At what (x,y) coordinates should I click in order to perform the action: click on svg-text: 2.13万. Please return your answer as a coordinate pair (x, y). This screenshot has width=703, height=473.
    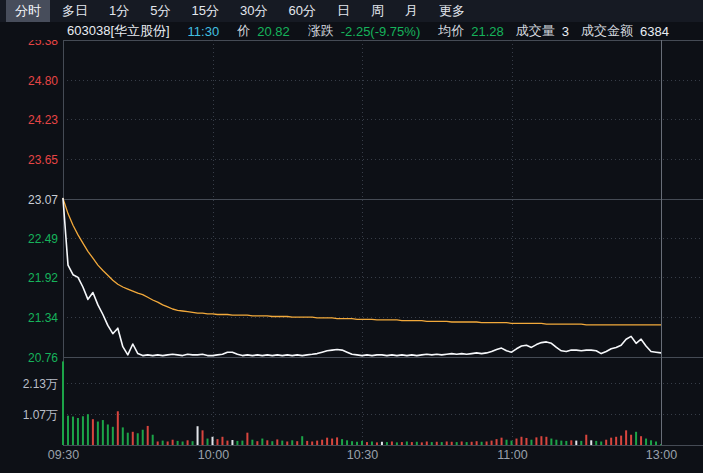
    Looking at the image, I should click on (40, 384).